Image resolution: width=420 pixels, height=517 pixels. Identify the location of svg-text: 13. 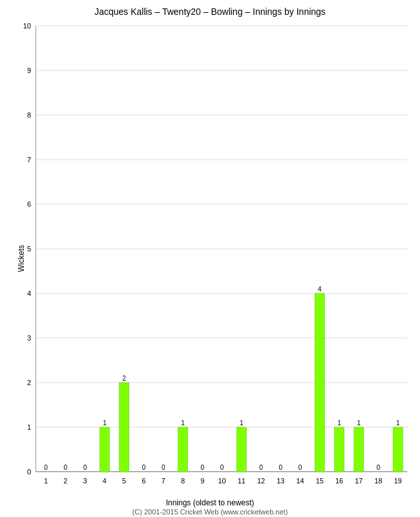
(280, 481).